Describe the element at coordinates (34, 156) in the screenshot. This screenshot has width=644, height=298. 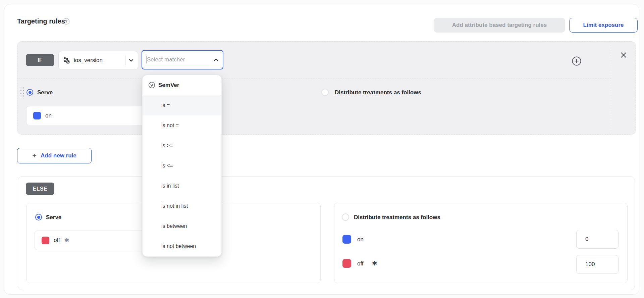
I see `plus-icon: +` at that location.